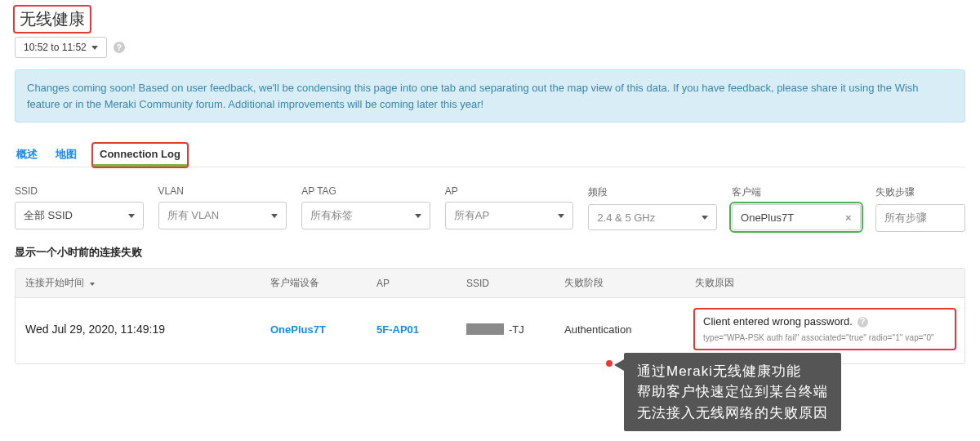 The height and width of the screenshot is (441, 980). What do you see at coordinates (777, 322) in the screenshot?
I see `reason-title-text: Client entered wrong password.` at bounding box center [777, 322].